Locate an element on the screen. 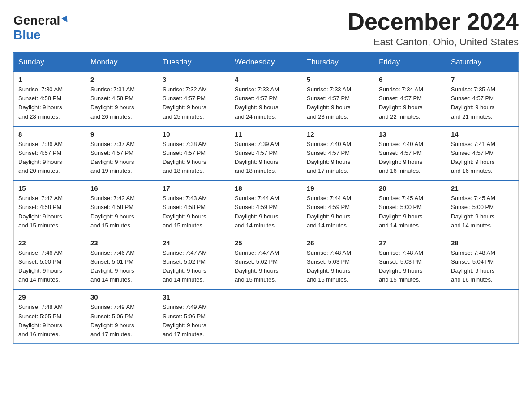  col-header-monday: Monday is located at coordinates (122, 62).